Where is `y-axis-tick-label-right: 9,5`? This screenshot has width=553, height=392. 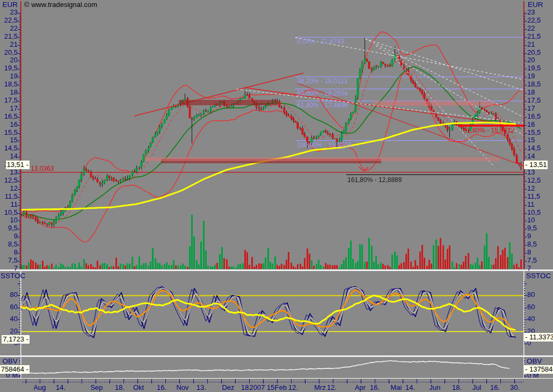 y-axis-tick-label-right: 9,5 is located at coordinates (532, 228).